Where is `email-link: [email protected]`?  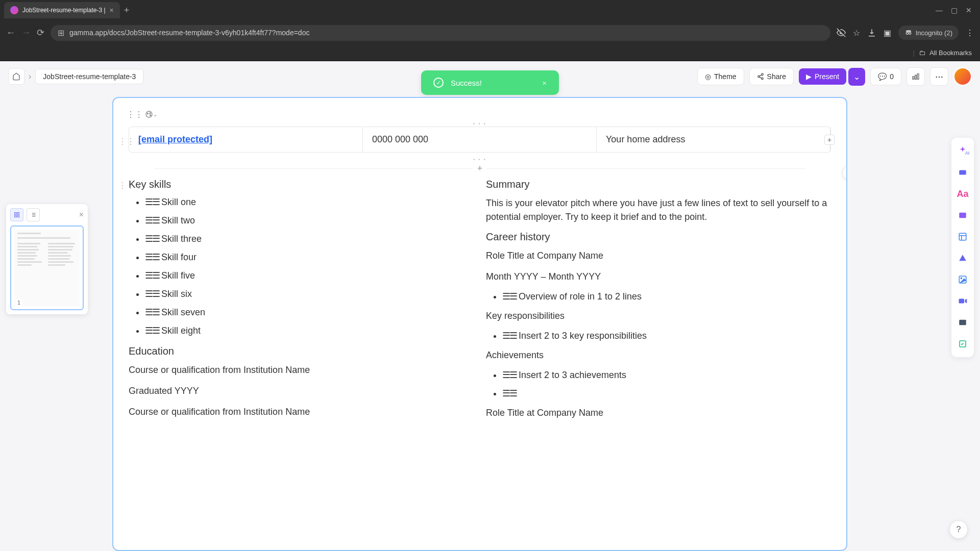 email-link: [email protected] is located at coordinates (176, 139).